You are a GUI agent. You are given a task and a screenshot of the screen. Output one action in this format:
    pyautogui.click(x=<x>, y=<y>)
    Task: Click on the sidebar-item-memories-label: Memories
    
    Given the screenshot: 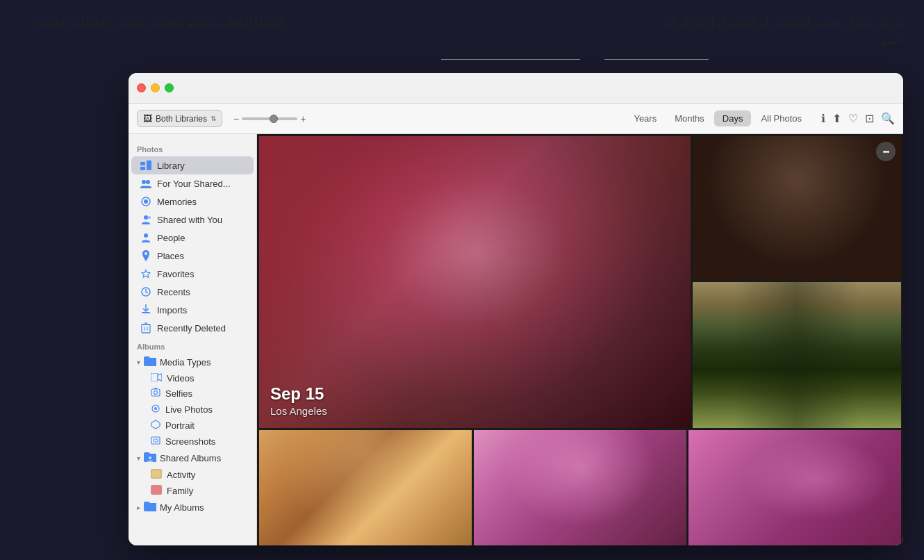 What is the action you would take?
    pyautogui.click(x=176, y=201)
    